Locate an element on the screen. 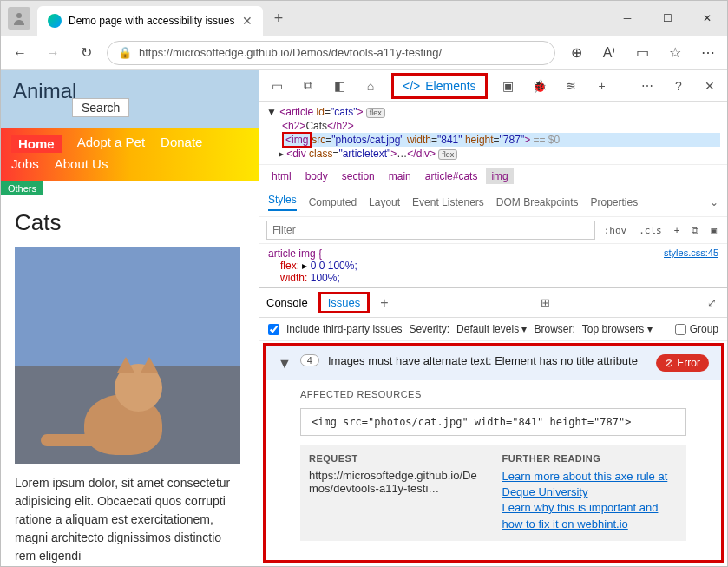 Image resolution: width=728 pixels, height=567 pixels. url-text: https://microsoftedge.github.io/Demos/de… is located at coordinates (290, 52).